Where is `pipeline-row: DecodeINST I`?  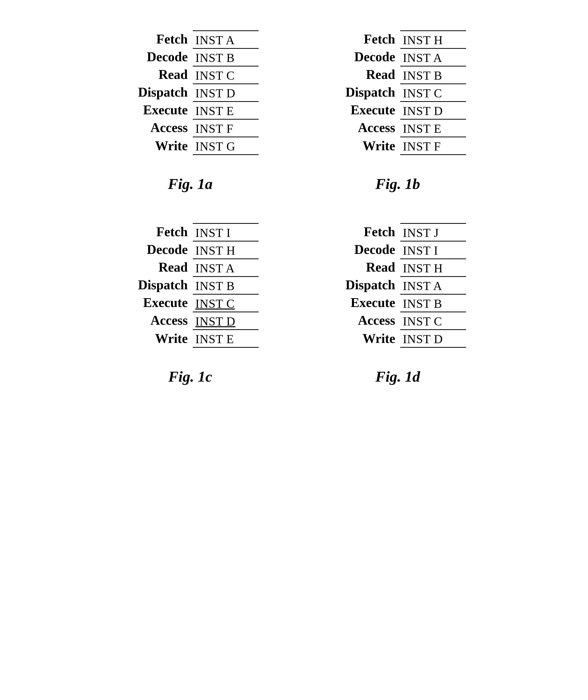
pipeline-row: DecodeINST I is located at coordinates (398, 249).